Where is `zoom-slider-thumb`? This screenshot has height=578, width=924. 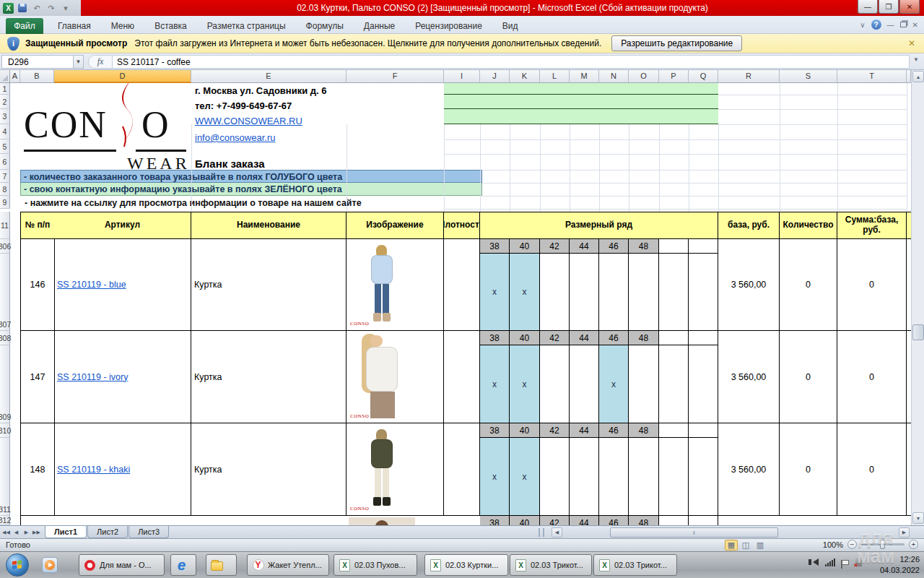 zoom-slider-thumb is located at coordinates (882, 545).